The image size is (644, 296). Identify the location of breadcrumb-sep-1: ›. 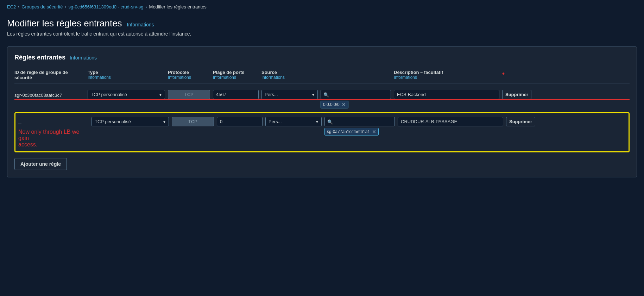
(19, 7).